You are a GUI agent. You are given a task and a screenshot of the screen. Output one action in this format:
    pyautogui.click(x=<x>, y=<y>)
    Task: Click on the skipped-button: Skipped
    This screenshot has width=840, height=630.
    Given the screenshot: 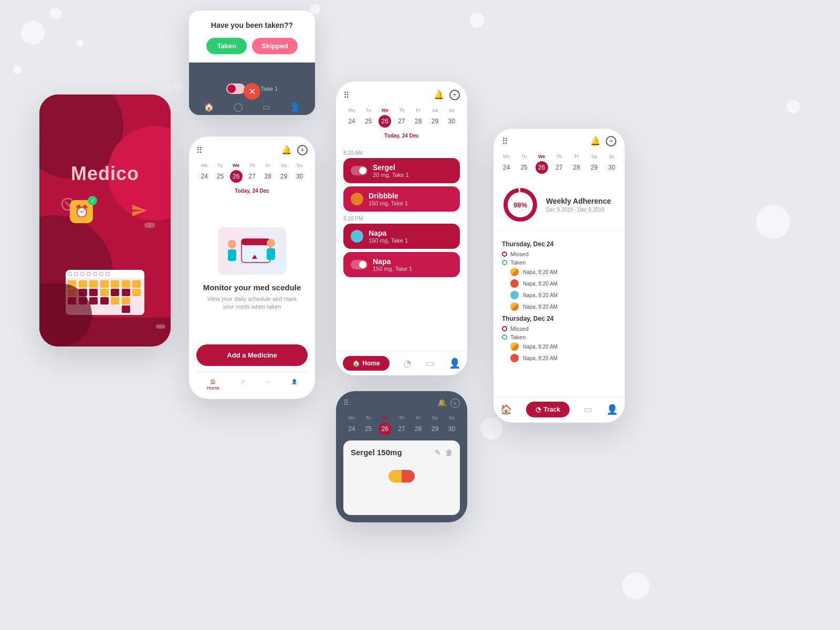 What is the action you would take?
    pyautogui.click(x=275, y=46)
    